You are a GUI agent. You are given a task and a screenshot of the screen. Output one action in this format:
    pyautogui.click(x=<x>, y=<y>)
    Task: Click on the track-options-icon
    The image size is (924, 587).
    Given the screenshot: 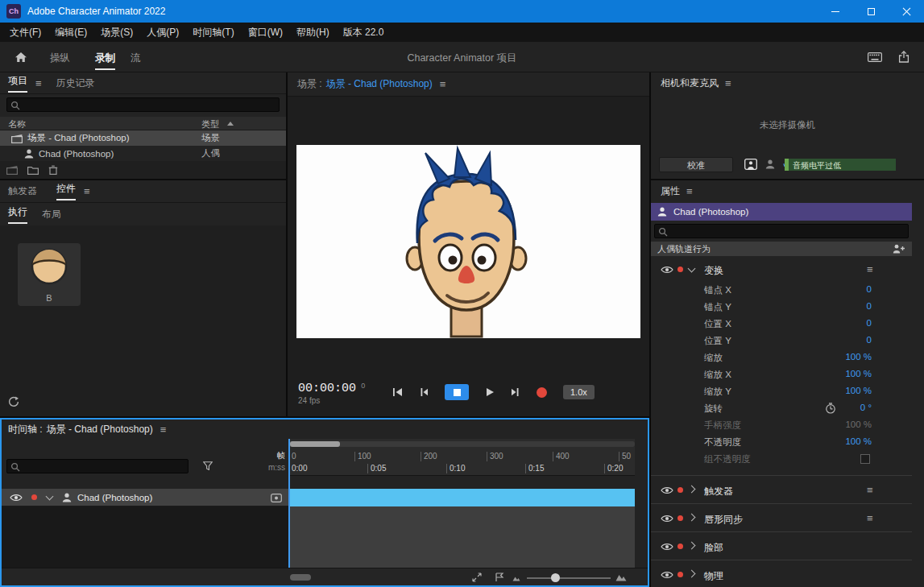 What is the action you would take?
    pyautogui.click(x=276, y=498)
    